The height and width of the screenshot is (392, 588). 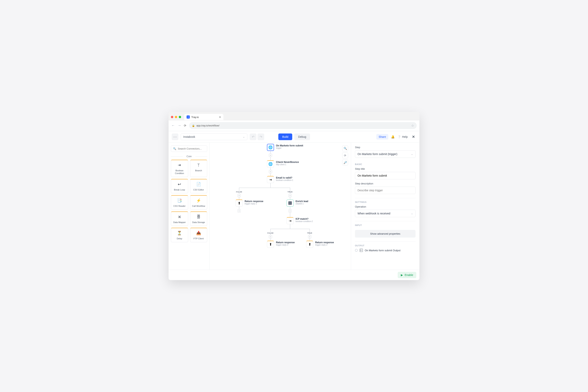 I want to click on topbar: ⋯ Instabook ⌄ ↶ ↷ Build Debug Share 🔔 ❔ …, so click(x=294, y=137).